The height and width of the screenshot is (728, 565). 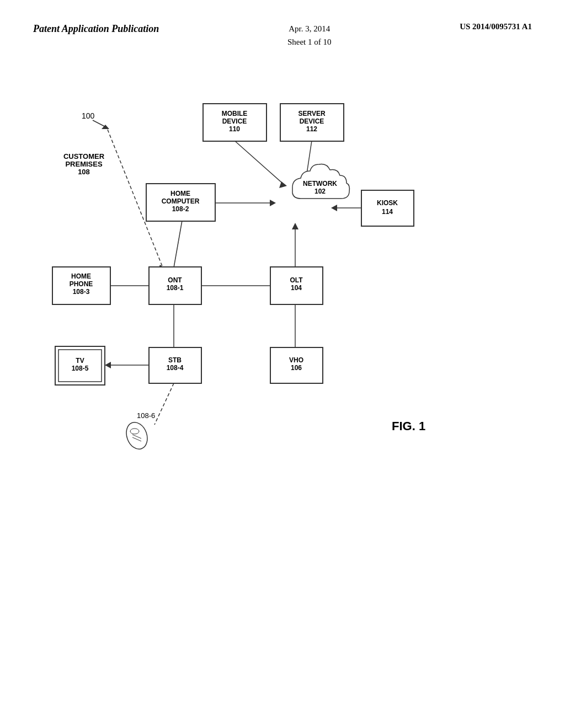 What do you see at coordinates (296, 288) in the screenshot?
I see `svg-text: 104` at bounding box center [296, 288].